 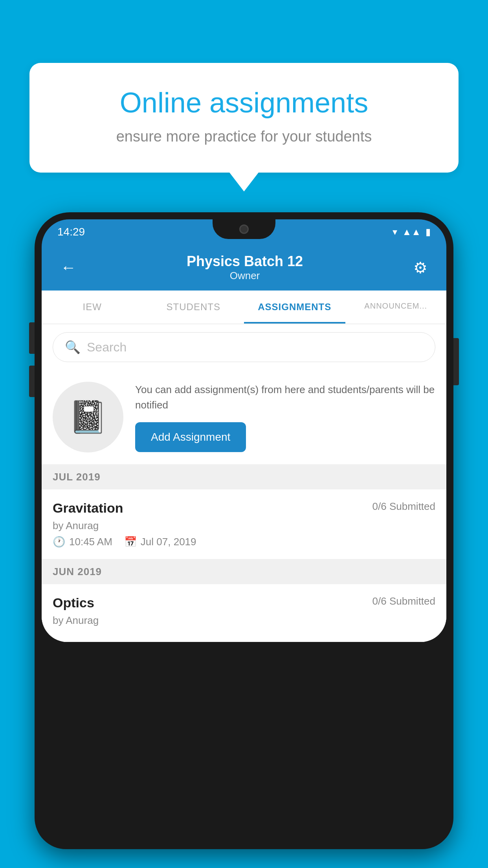 What do you see at coordinates (169, 542) in the screenshot?
I see `assignment-date-gravitation: Jul 07, 2019` at bounding box center [169, 542].